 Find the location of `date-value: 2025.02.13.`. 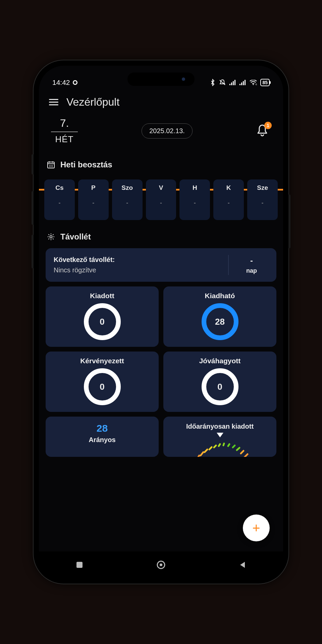

date-value: 2025.02.13. is located at coordinates (167, 131).